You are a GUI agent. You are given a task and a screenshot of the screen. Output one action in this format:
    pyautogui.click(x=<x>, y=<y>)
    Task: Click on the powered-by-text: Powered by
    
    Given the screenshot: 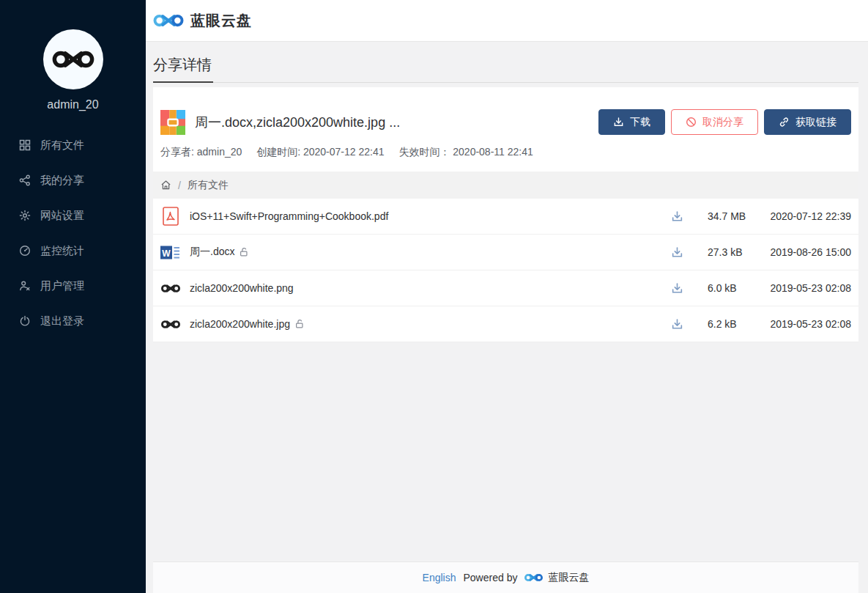 What is the action you would take?
    pyautogui.click(x=490, y=578)
    